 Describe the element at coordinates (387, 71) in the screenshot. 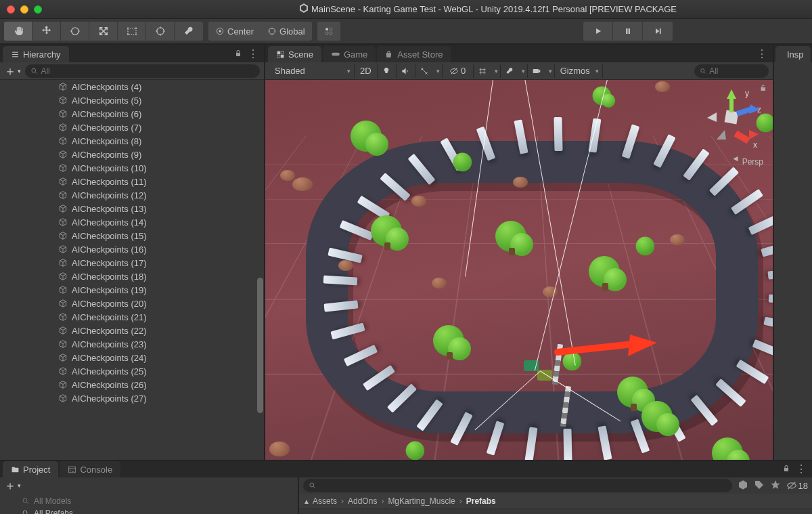

I see `lighting-toggle` at that location.